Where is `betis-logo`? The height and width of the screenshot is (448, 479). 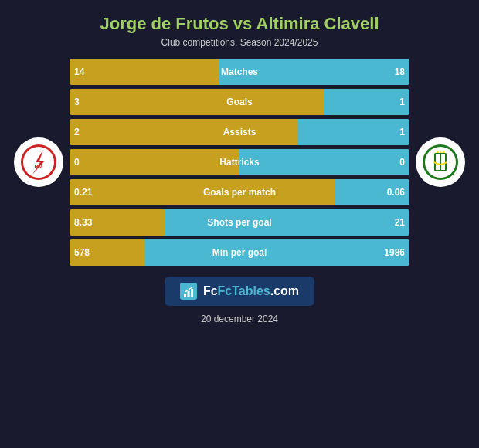 betis-logo is located at coordinates (440, 162).